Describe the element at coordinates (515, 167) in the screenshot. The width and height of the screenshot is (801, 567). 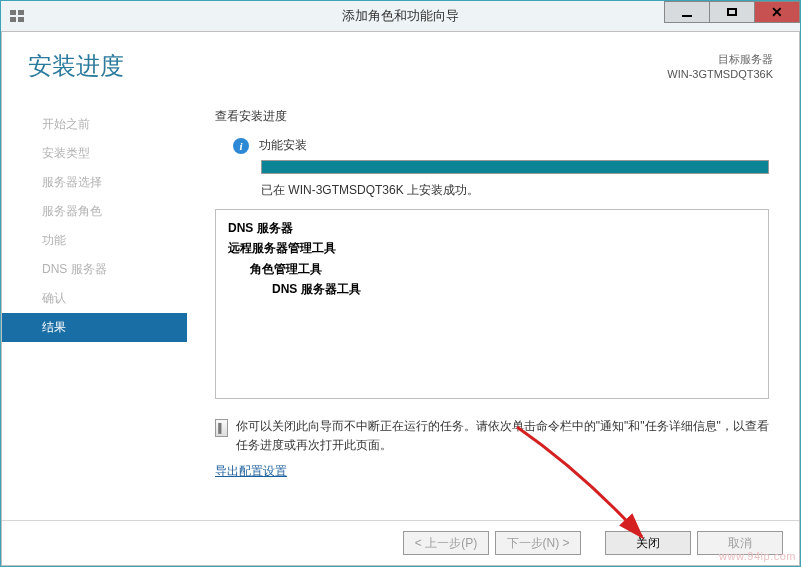
I see `progress-bar-wrap` at that location.